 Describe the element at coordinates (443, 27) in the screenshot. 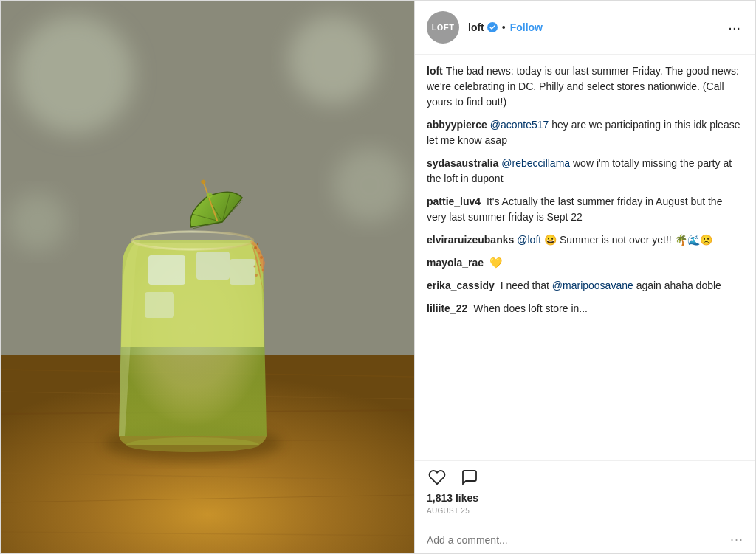

I see `avatar: LOFT` at that location.